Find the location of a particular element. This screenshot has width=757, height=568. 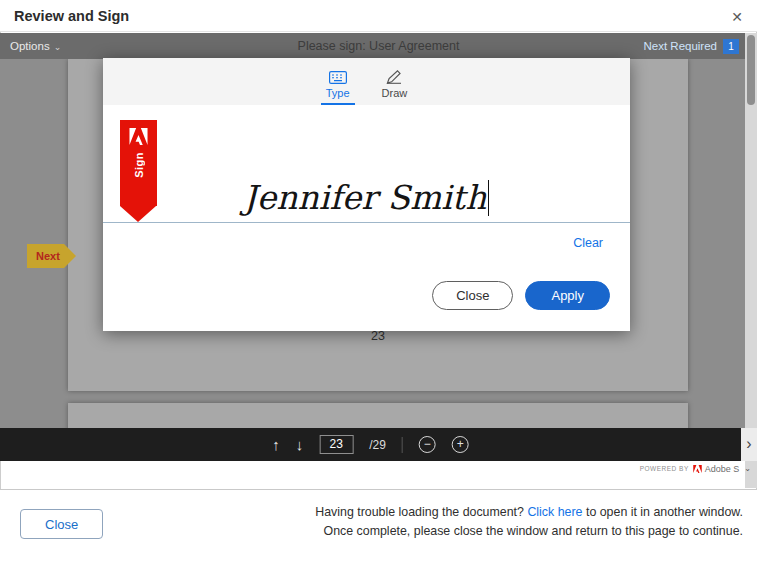

page-number-label: 23 is located at coordinates (378, 336).